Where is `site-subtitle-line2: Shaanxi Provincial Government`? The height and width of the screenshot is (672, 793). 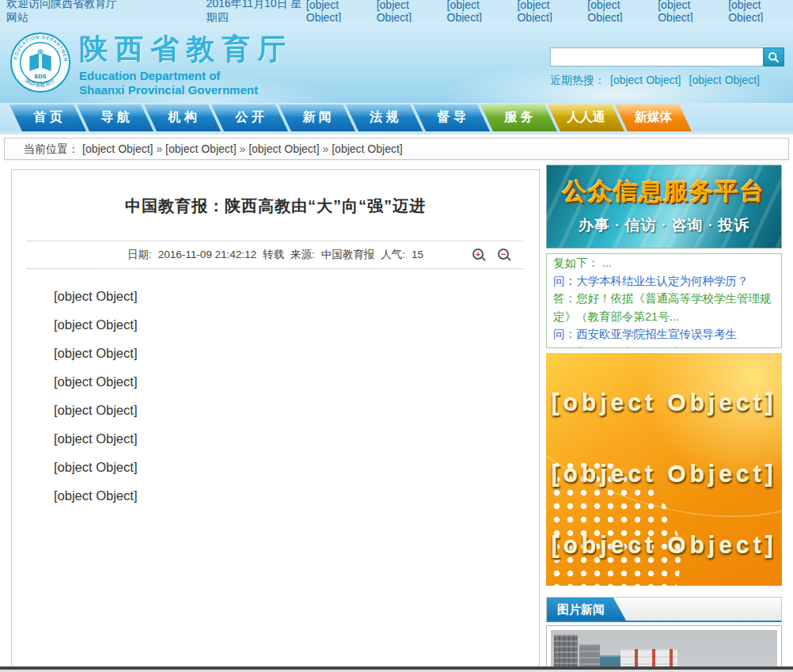
site-subtitle-line2: Shaanxi Provincial Government is located at coordinates (186, 90).